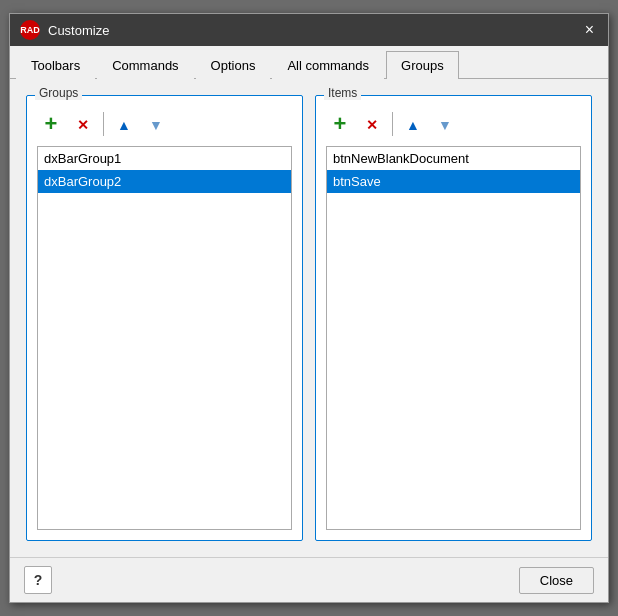  I want to click on groups-toolbar, so click(164, 124).